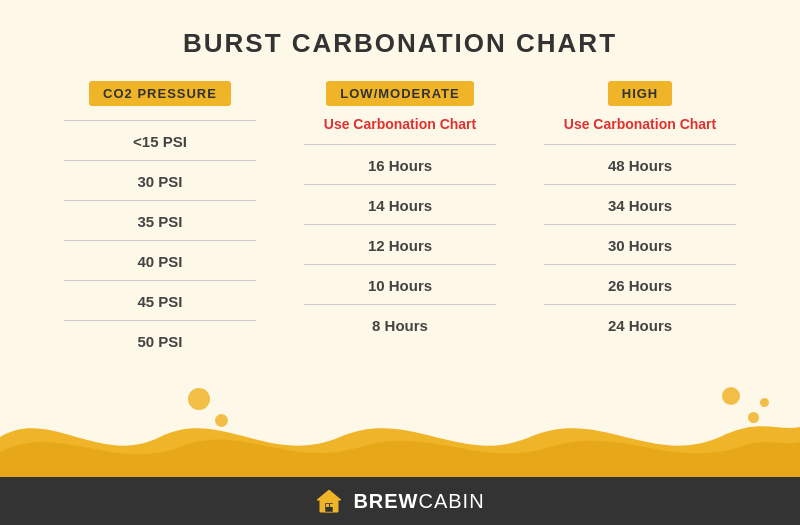  Describe the element at coordinates (640, 166) in the screenshot. I see `high-row-0: 48 Hours` at that location.